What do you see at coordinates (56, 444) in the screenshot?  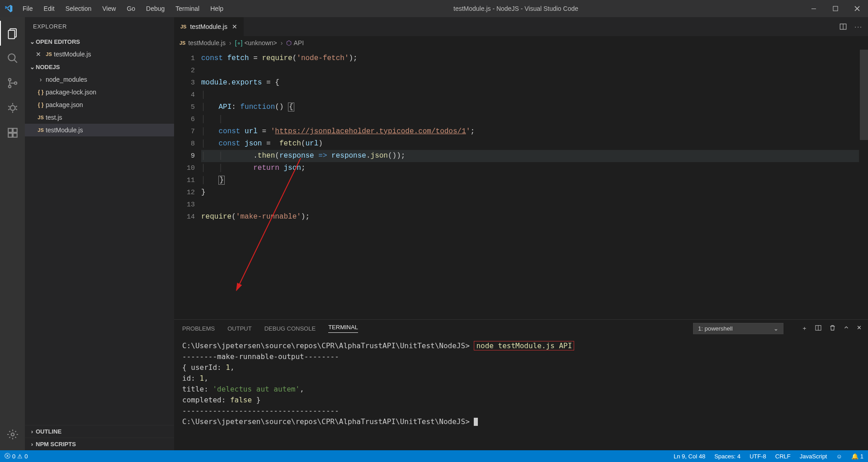 I see `npm-scripts-label: NPM SCRIPTS` at bounding box center [56, 444].